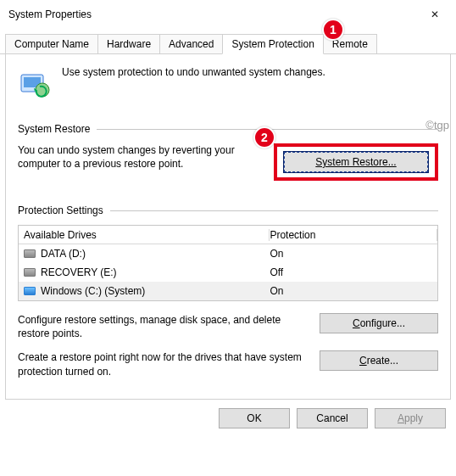  I want to click on tab-advanced: Advanced, so click(192, 44).